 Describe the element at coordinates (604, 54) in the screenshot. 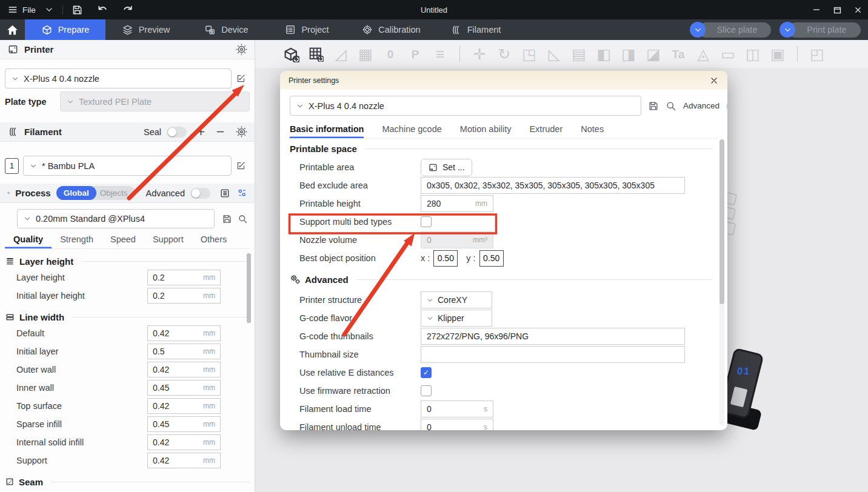

I see `boolean-icon: ◧` at that location.